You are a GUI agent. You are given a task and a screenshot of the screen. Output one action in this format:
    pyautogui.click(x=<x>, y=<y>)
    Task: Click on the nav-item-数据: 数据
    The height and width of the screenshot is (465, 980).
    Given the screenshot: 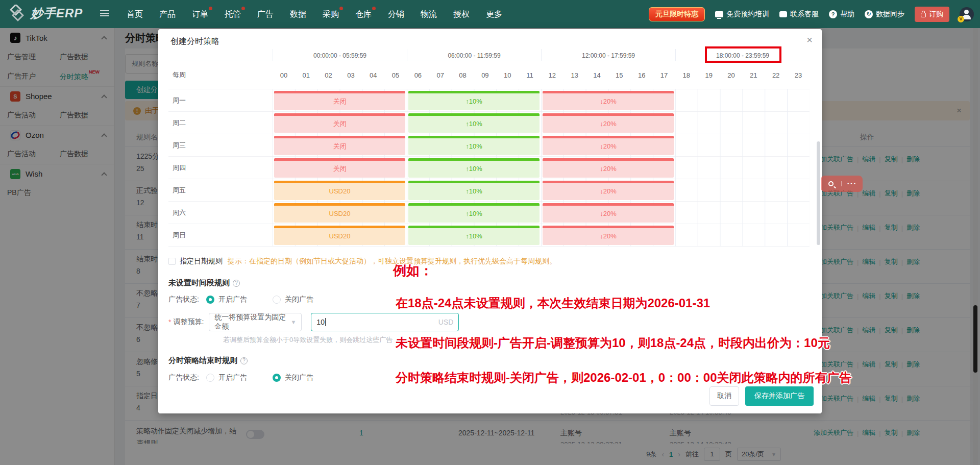 What is the action you would take?
    pyautogui.click(x=298, y=14)
    